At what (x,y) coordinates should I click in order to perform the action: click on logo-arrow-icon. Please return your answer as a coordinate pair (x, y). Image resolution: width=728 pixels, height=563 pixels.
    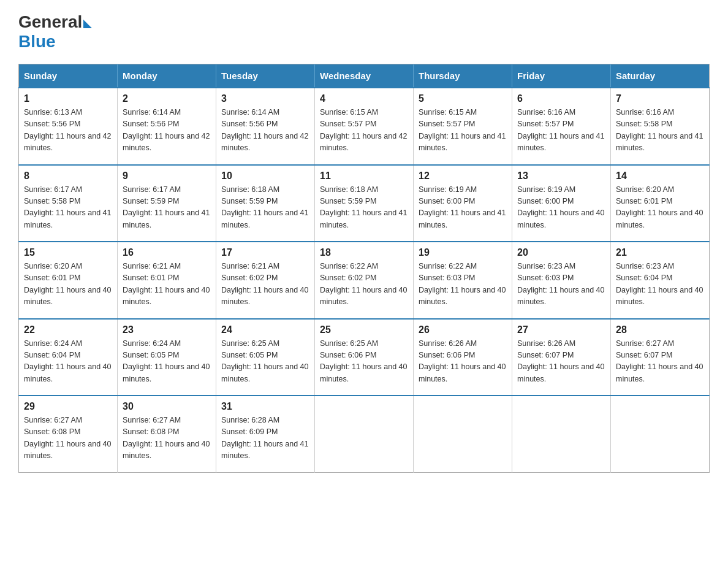
    Looking at the image, I should click on (88, 24).